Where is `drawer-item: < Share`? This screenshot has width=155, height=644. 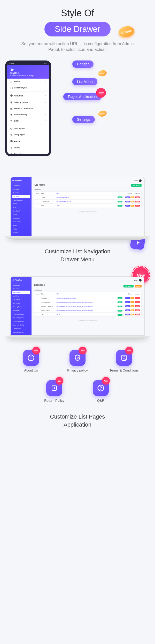
drawer-item: < Share is located at coordinates (28, 148).